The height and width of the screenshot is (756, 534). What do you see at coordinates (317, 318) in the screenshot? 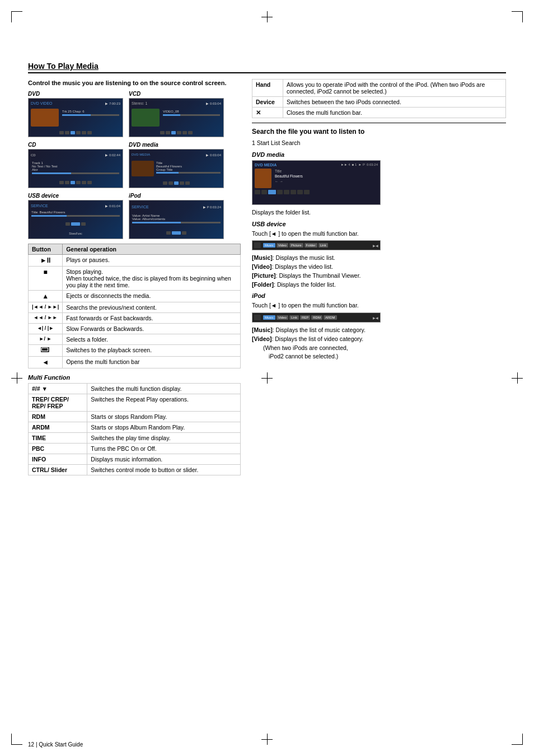
I see `ipod-tab-rdm: RDM` at bounding box center [317, 318].